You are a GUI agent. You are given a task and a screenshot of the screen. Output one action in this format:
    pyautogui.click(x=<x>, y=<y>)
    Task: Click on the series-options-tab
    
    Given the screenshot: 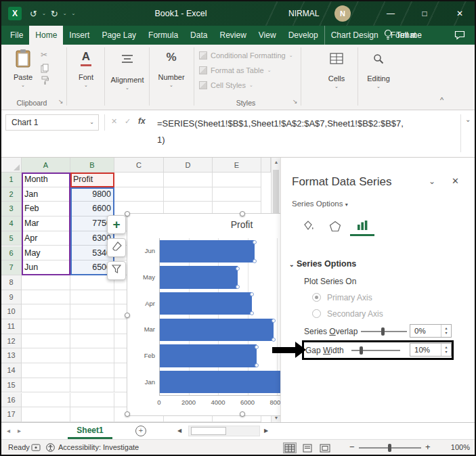 What is the action you would take?
    pyautogui.click(x=362, y=226)
    